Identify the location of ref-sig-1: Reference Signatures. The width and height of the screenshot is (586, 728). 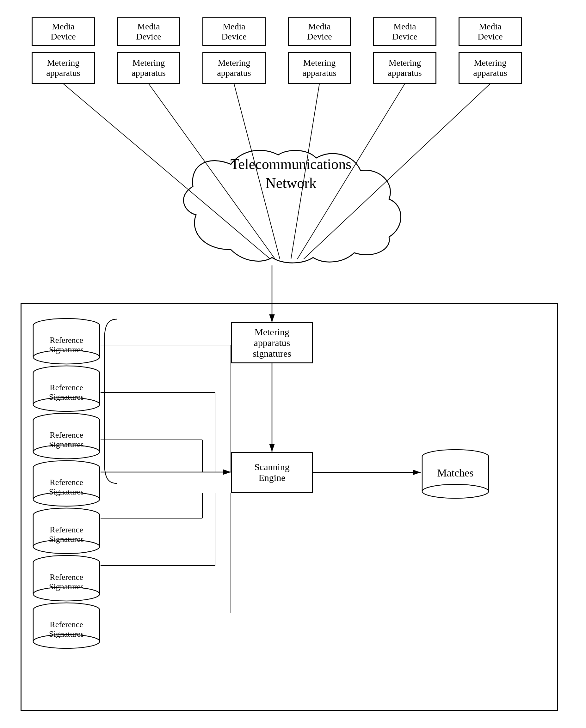
(66, 342).